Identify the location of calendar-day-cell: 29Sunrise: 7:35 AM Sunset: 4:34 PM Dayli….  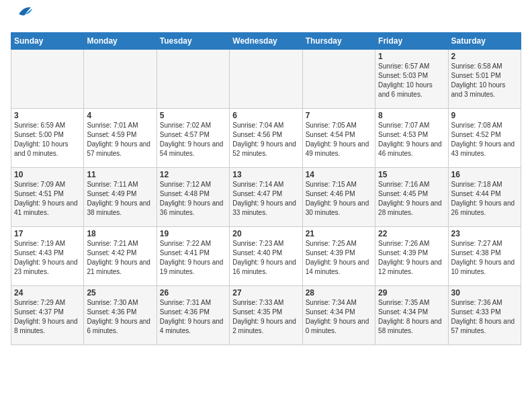
(412, 316).